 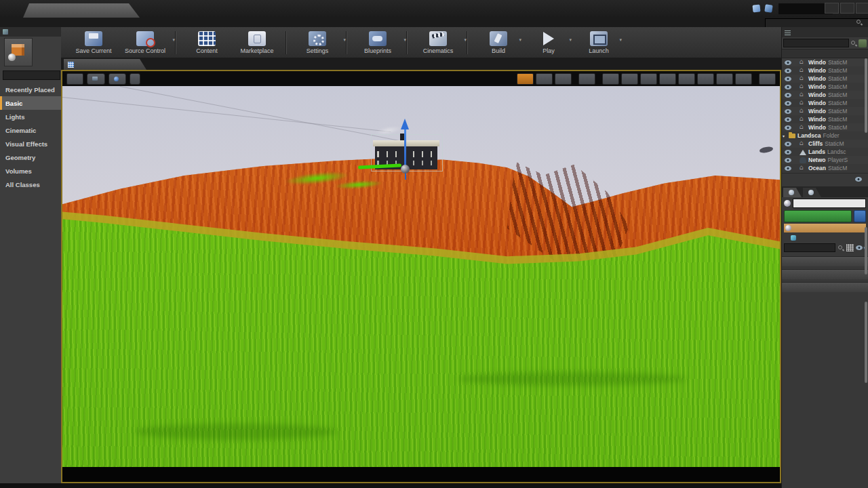 What do you see at coordinates (825, 262) in the screenshot?
I see `section-transform` at bounding box center [825, 262].